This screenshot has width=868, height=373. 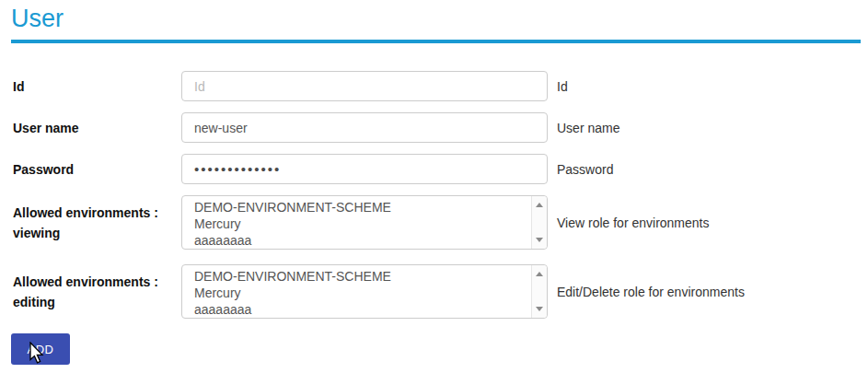 What do you see at coordinates (37, 233) in the screenshot?
I see `env-viewing-label-line2: viewing` at bounding box center [37, 233].